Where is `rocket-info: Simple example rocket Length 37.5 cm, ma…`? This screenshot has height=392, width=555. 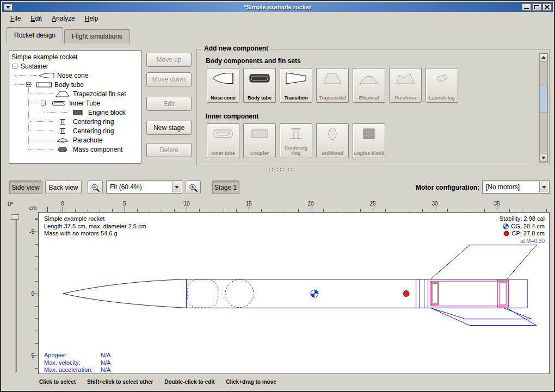
rocket-info: Simple example rocket Length 37.5 cm, ma… is located at coordinates (95, 226).